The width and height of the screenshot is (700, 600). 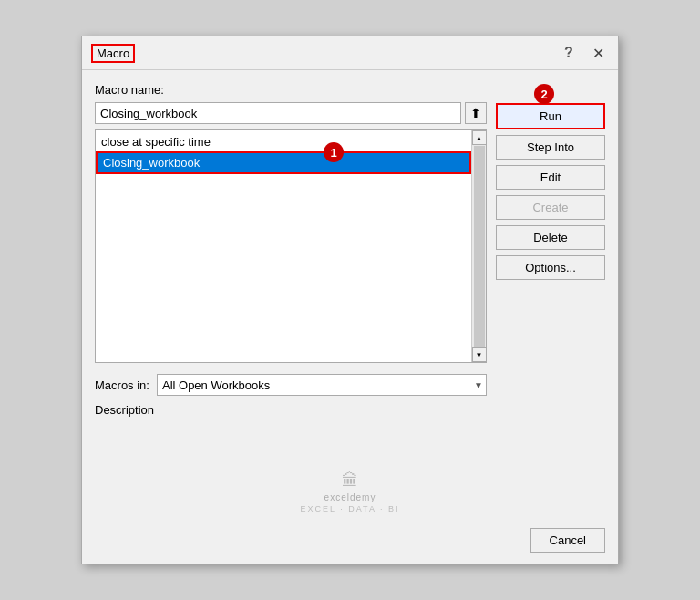 I want to click on scroll-up: ▲, so click(x=479, y=138).